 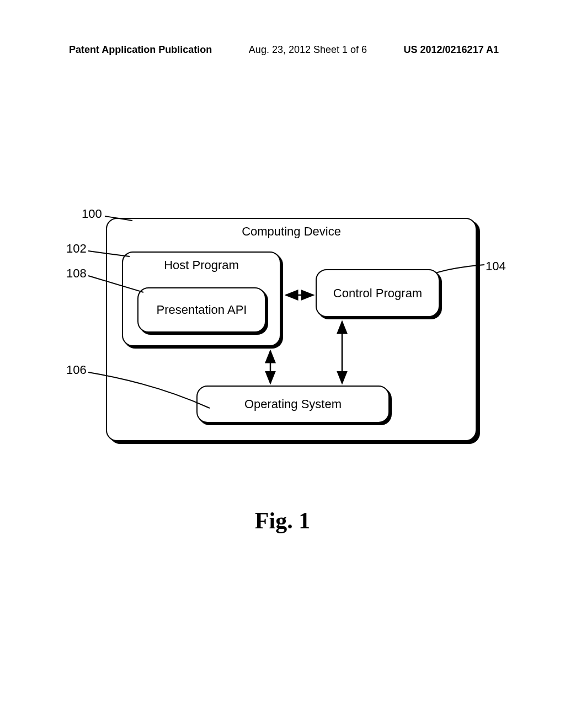 I want to click on header-publication: Patent Application Publication, so click(x=140, y=50).